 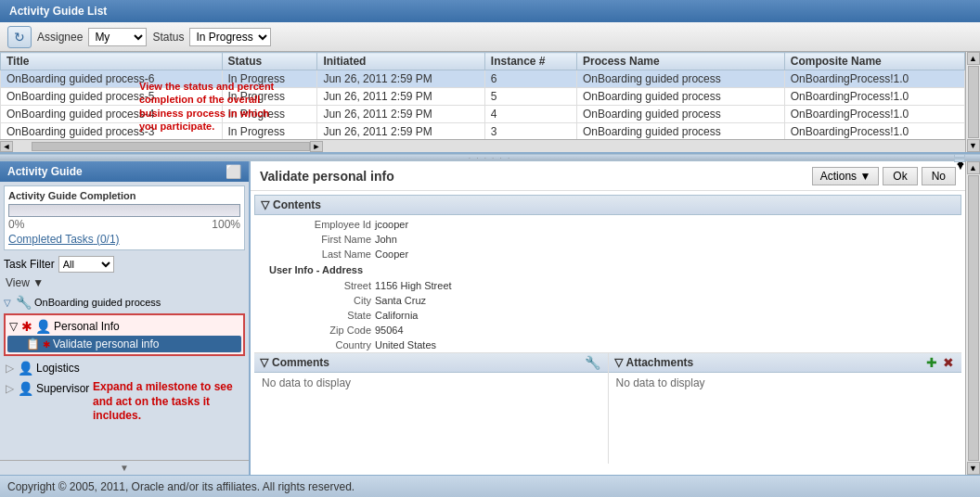 I want to click on task-filter-label: Task Filter, so click(x=30, y=264).